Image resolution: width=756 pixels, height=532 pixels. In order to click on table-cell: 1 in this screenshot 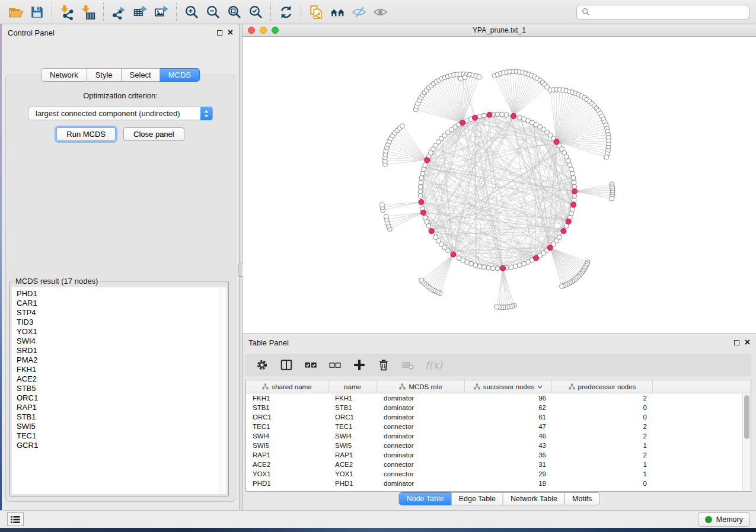, I will do `click(602, 446)`.